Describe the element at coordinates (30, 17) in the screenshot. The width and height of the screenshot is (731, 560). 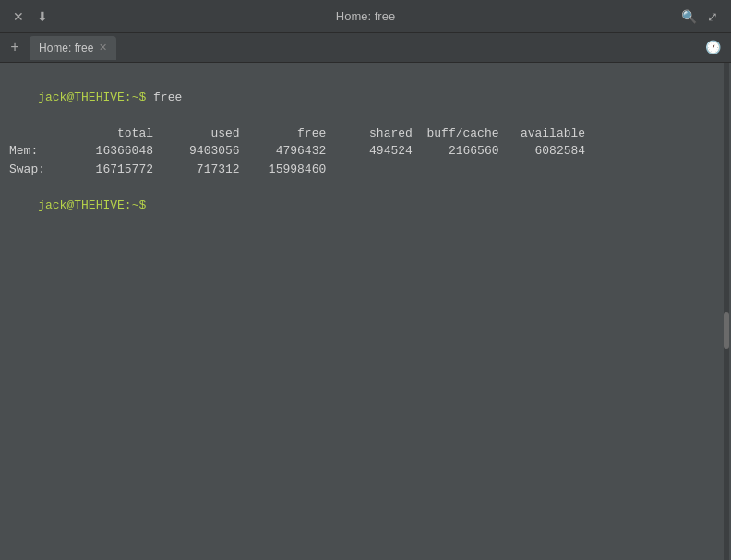
I see `titlebar-left: ✕ ⬇` at that location.